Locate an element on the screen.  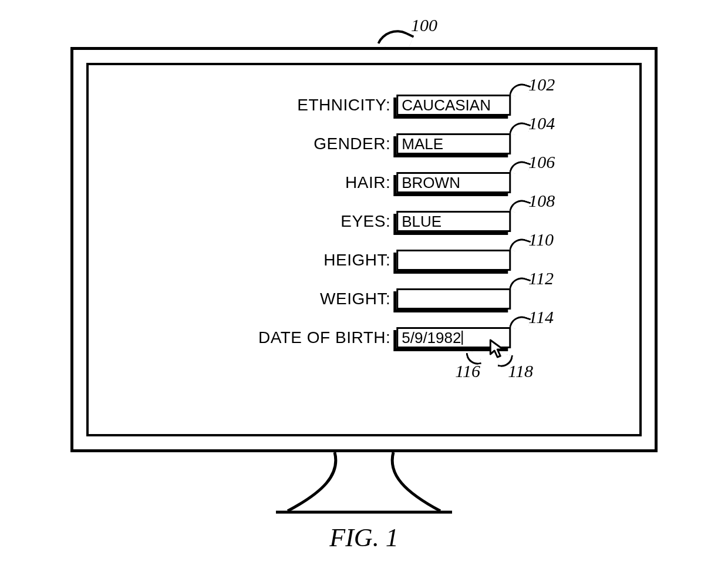
label-dob: DATE OF BIRTH: is located at coordinates (320, 338).